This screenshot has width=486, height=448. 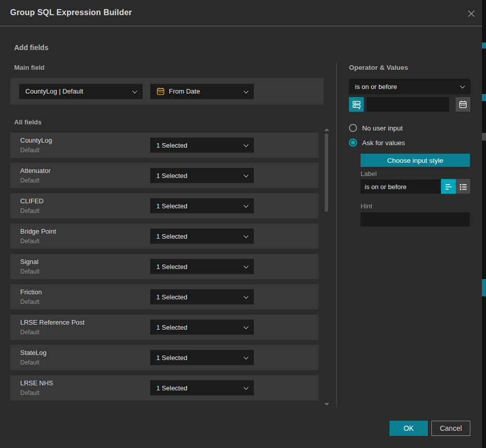 What do you see at coordinates (81, 92) in the screenshot?
I see `layer-select: CountyLog | Default` at bounding box center [81, 92].